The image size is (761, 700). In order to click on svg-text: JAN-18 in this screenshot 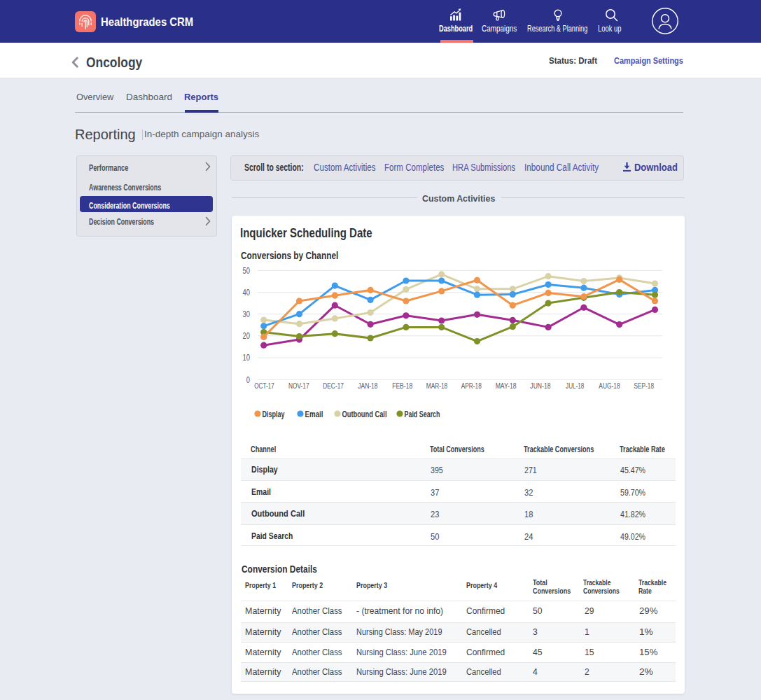, I will do `click(368, 386)`.